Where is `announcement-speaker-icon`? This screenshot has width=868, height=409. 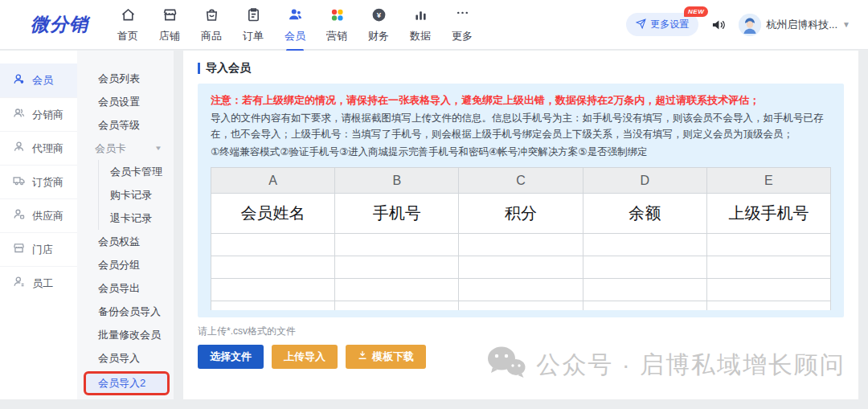 announcement-speaker-icon is located at coordinates (719, 25).